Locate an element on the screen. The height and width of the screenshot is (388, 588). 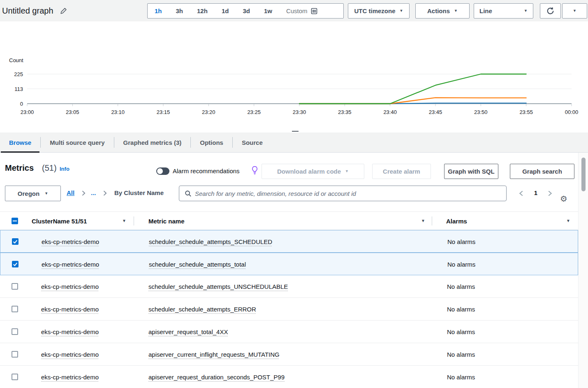
svg-text: 23:30 is located at coordinates (299, 112).